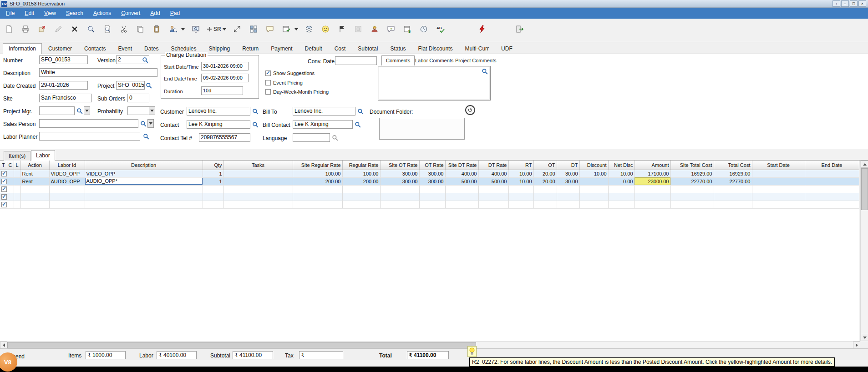 This screenshot has width=868, height=372. I want to click on menu-add: Add, so click(155, 13).